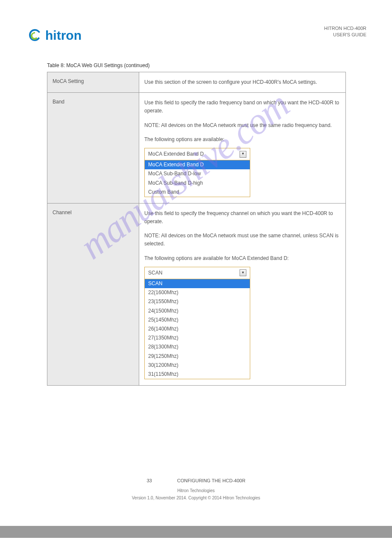  I want to click on dropdown-list: MoCA Extended Band D MoCA Sub-Band D-low…, so click(197, 179).